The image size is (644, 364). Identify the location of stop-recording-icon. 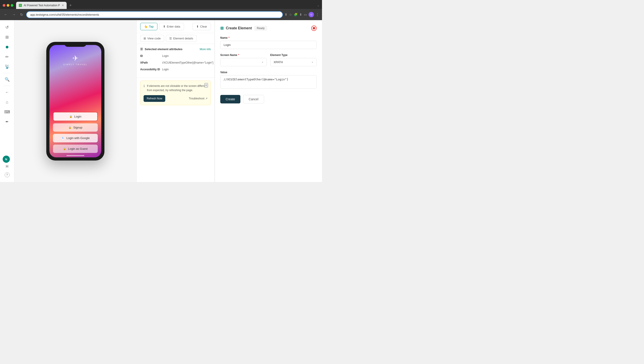
(314, 28).